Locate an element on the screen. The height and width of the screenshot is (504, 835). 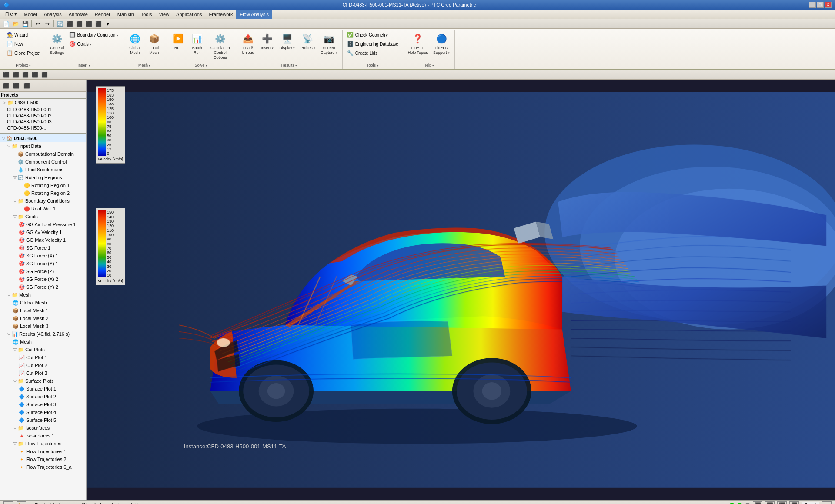
tree-node-cutplots: ▽ 📁 Cut Plots is located at coordinates (43, 350).